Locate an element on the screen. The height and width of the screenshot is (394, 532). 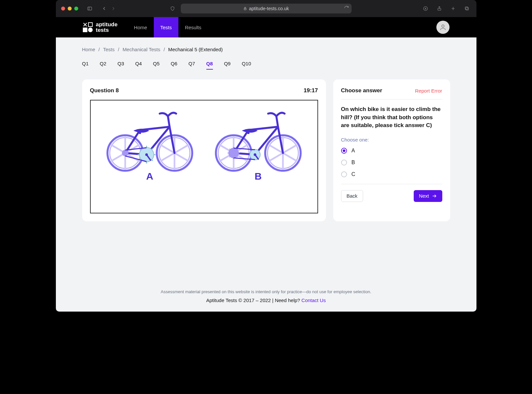
forward-icon is located at coordinates (113, 9).